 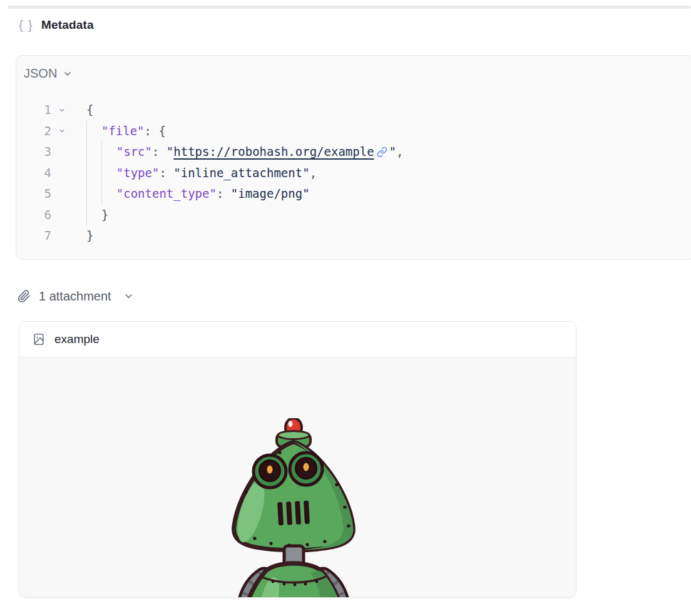 What do you see at coordinates (274, 152) in the screenshot?
I see `src-url-link: https://robohash.org/example` at bounding box center [274, 152].